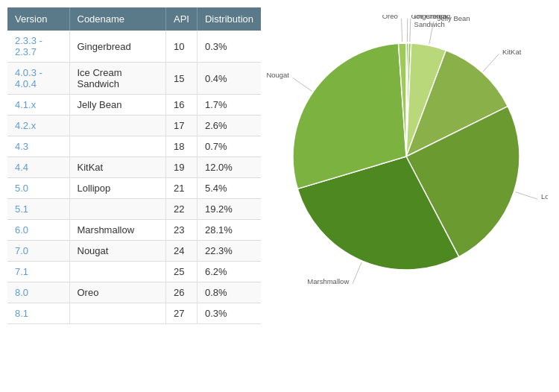  Describe the element at coordinates (22, 313) in the screenshot. I see `version-link: 8.1` at that location.